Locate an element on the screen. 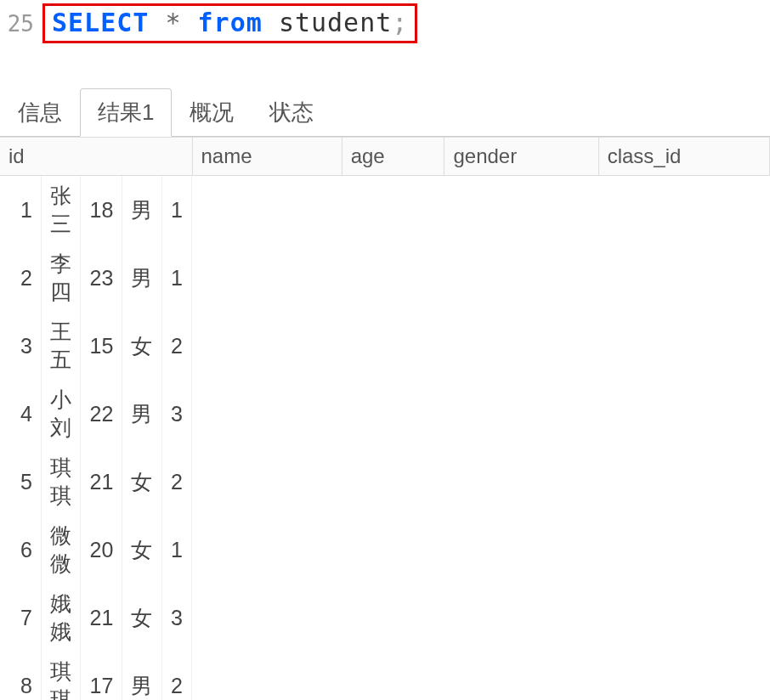 Image resolution: width=770 pixels, height=700 pixels. col-header-age: age is located at coordinates (393, 156).